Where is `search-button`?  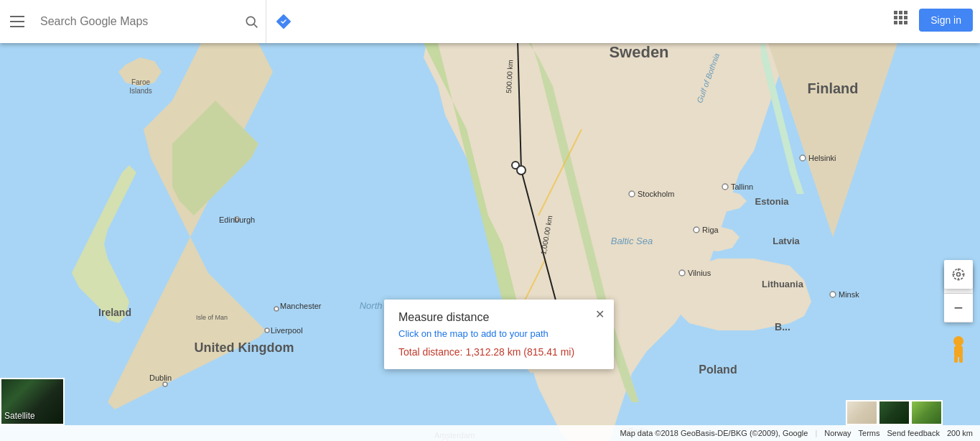
search-button is located at coordinates (251, 22).